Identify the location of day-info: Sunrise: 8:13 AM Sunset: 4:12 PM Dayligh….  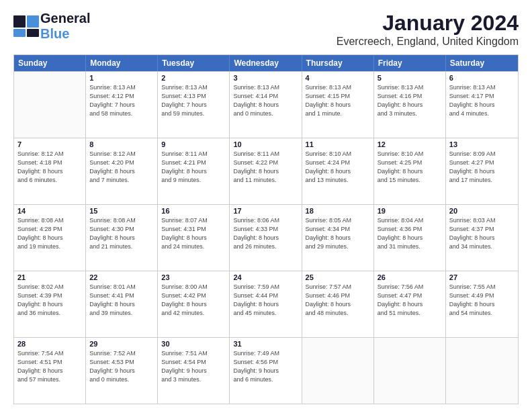
(122, 101).